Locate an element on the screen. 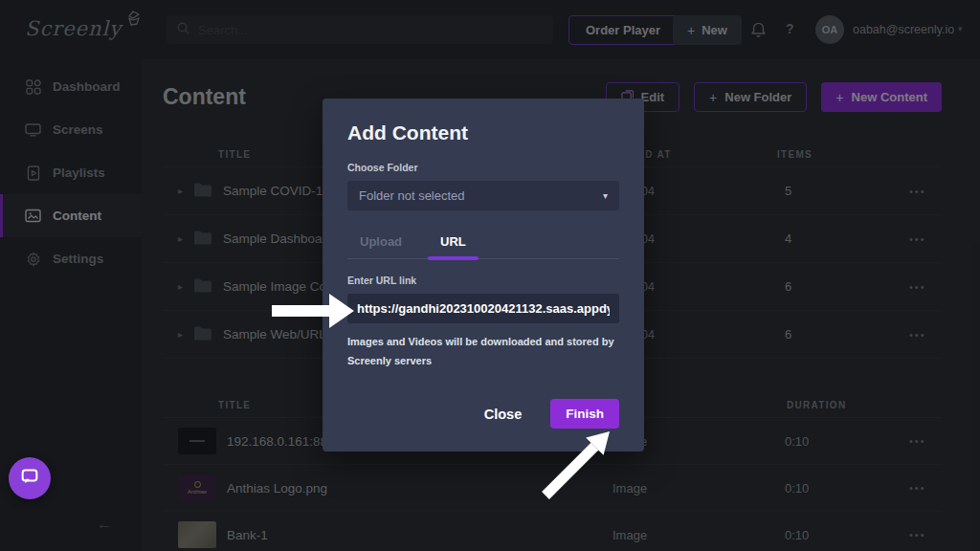  folder-select-value: Folder not selected is located at coordinates (412, 195).